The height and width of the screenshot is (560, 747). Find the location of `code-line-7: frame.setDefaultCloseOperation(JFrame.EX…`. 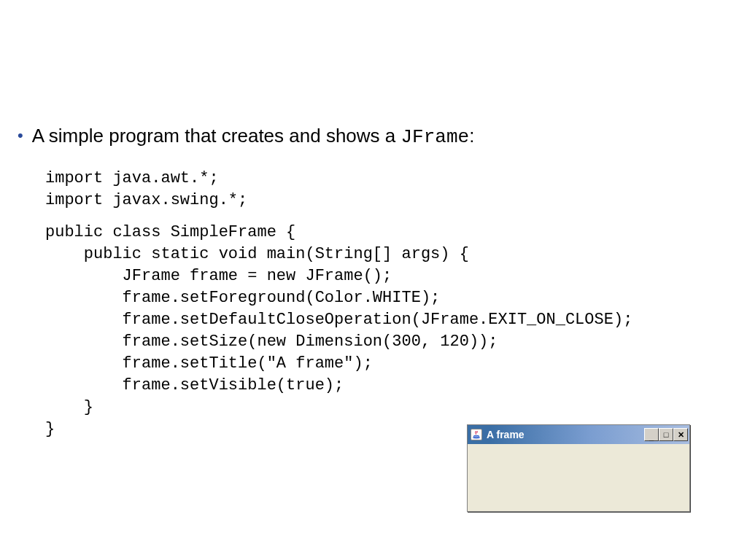

code-line-7: frame.setDefaultCloseOperation(JFrame.EX… is located at coordinates (338, 319).